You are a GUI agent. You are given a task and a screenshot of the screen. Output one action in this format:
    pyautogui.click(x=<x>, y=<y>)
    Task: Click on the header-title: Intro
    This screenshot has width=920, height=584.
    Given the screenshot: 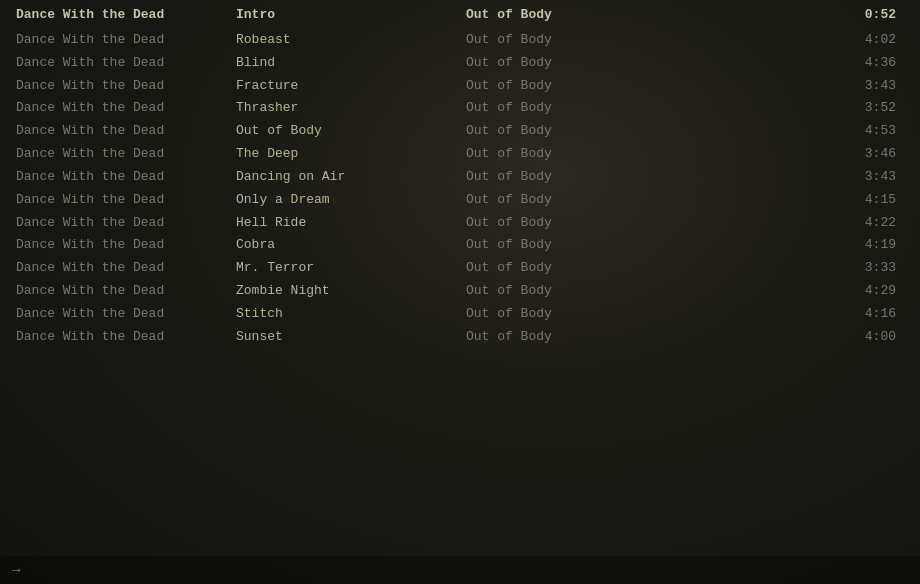 What is the action you would take?
    pyautogui.click(x=351, y=16)
    